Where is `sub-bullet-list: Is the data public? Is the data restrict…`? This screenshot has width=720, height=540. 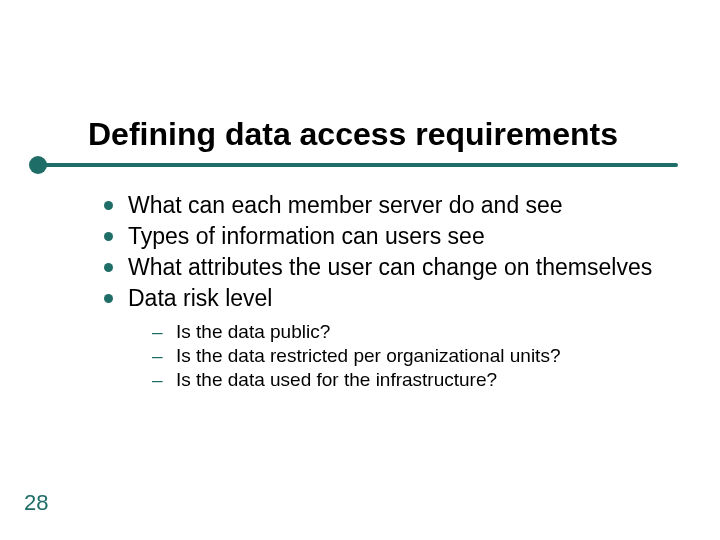 sub-bullet-list: Is the data public? Is the data restrict… is located at coordinates (395, 356).